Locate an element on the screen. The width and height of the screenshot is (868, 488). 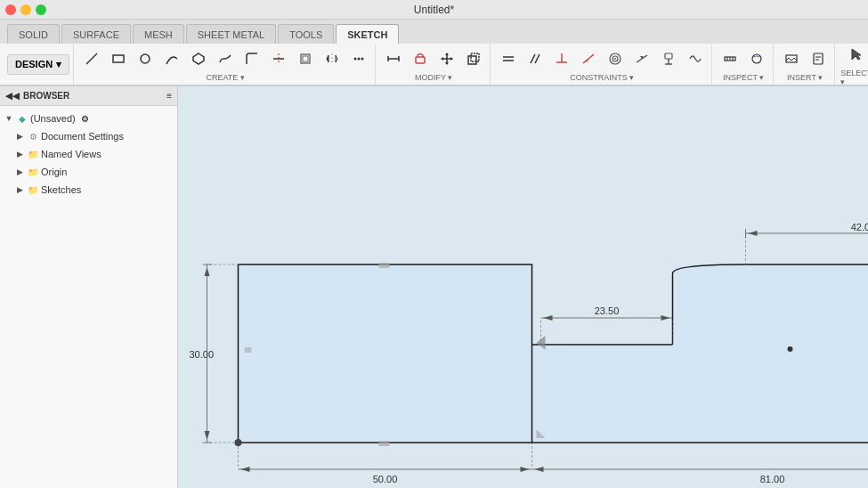
tree-item-origin: ▶ 📁 Origin is located at coordinates (89, 172).